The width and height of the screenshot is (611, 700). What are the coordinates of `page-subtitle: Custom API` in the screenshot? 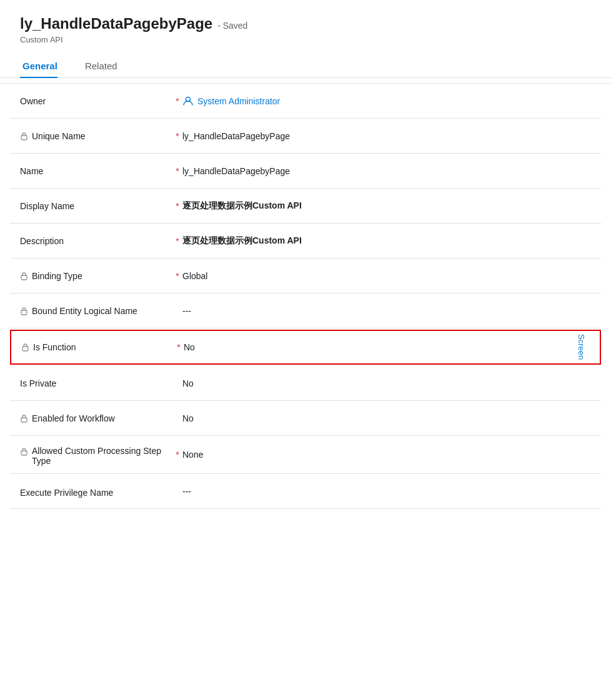 It's located at (306, 40).